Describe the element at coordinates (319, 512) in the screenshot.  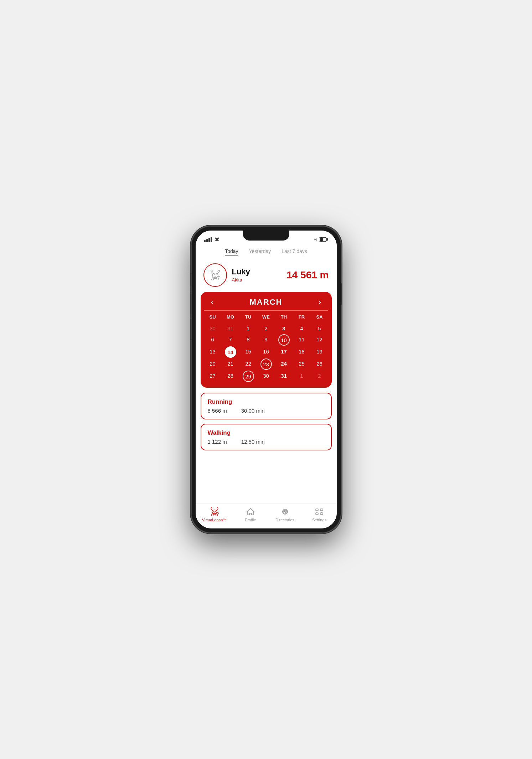
I see `settings-icon` at that location.